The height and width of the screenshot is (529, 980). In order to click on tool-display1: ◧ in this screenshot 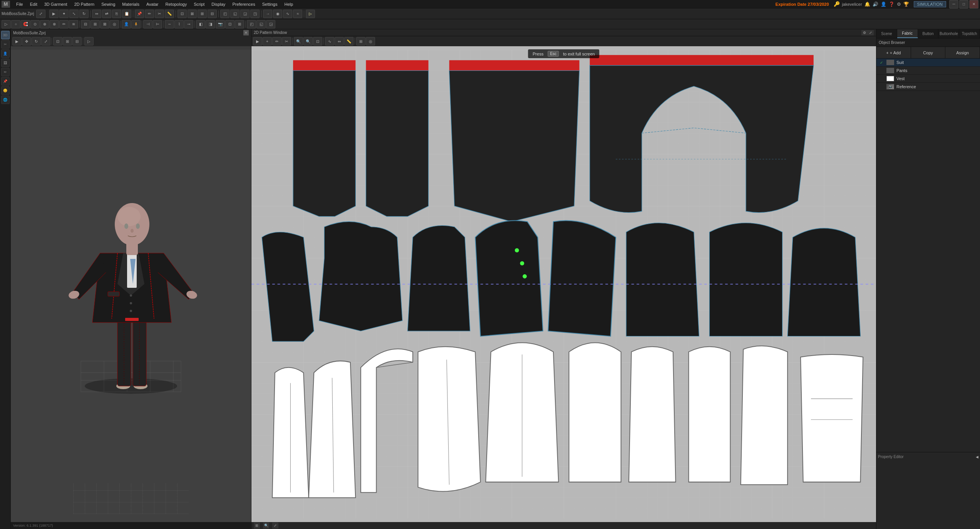, I will do `click(201, 24)`.